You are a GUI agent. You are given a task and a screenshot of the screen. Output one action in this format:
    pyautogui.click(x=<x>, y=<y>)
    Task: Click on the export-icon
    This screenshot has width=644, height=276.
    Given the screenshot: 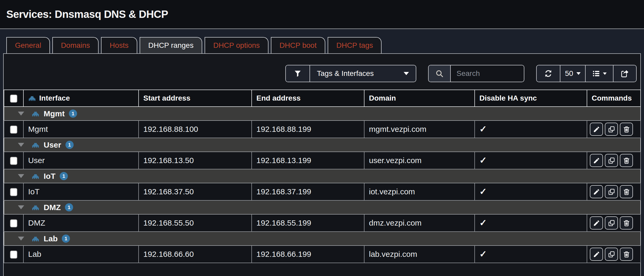 What is the action you would take?
    pyautogui.click(x=625, y=74)
    